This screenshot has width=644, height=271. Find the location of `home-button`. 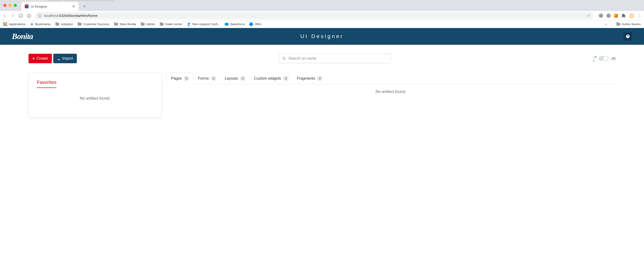

home-button is located at coordinates (29, 16).